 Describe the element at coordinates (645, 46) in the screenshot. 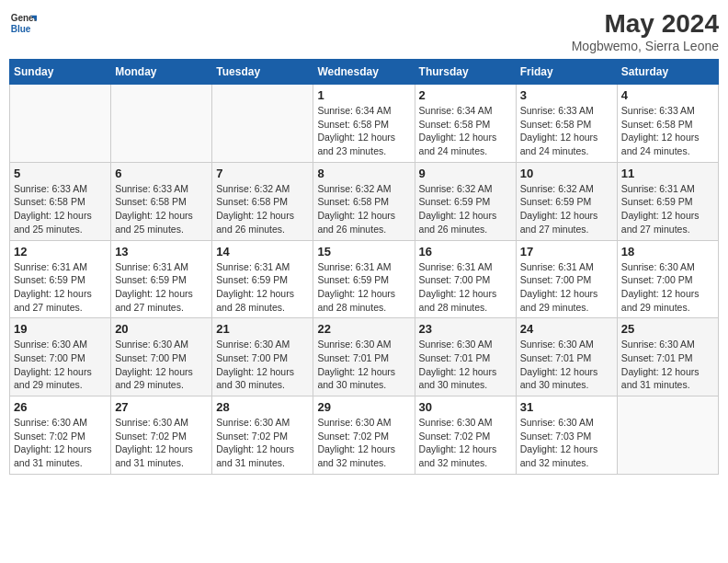

I see `location-label: Mogbwemo, Sierra Leone` at that location.